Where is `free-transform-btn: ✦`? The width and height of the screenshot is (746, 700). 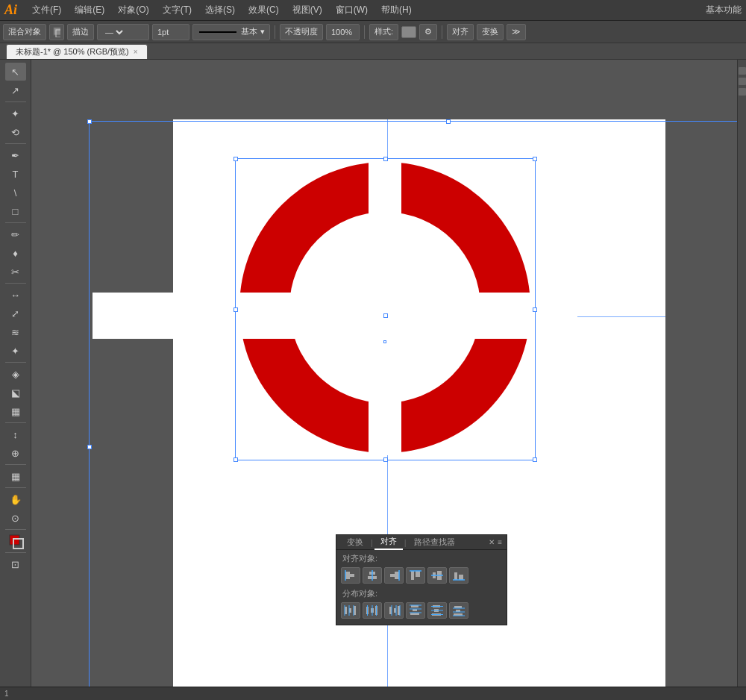 free-transform-btn: ✦ is located at coordinates (16, 351).